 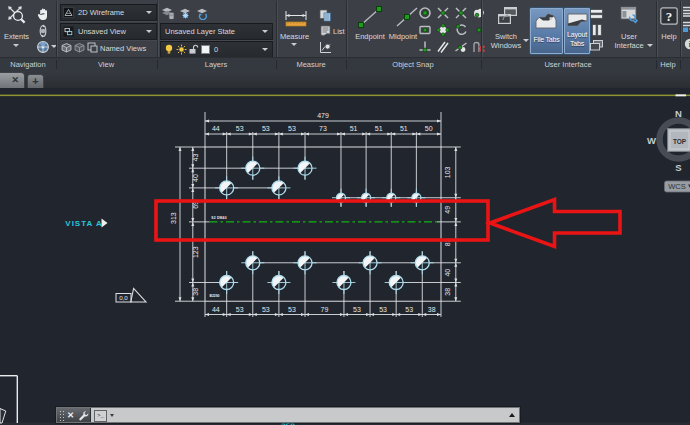 What do you see at coordinates (323, 128) in the screenshot?
I see `svg-text: 73` at bounding box center [323, 128].